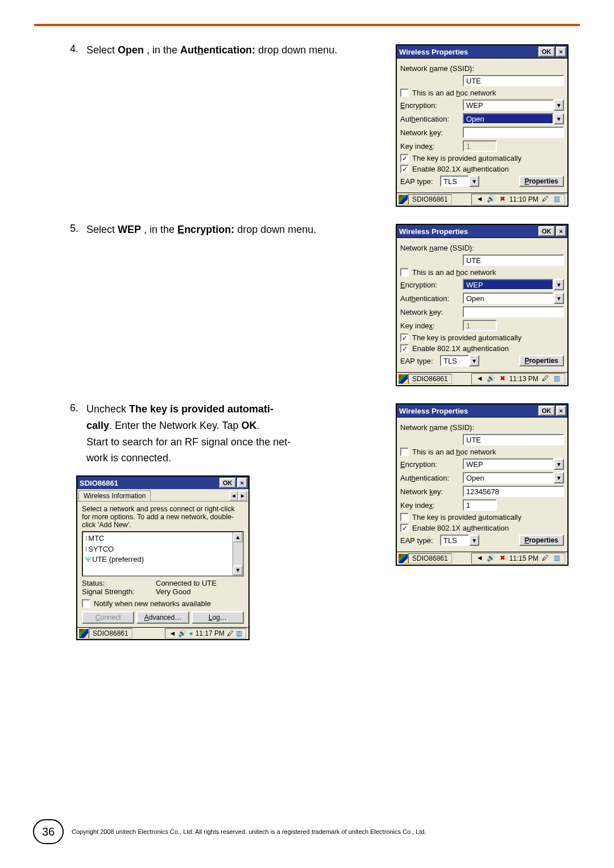  Describe the element at coordinates (432, 133) in the screenshot. I see `network-key-label: Network key:` at that location.